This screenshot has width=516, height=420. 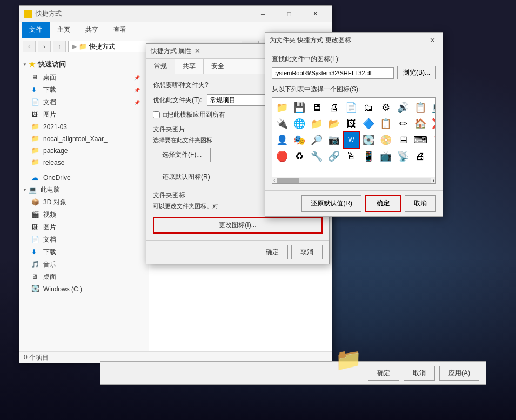 What do you see at coordinates (238, 225) in the screenshot?
I see `change-icon-button: 更改图标(I)...` at bounding box center [238, 225].